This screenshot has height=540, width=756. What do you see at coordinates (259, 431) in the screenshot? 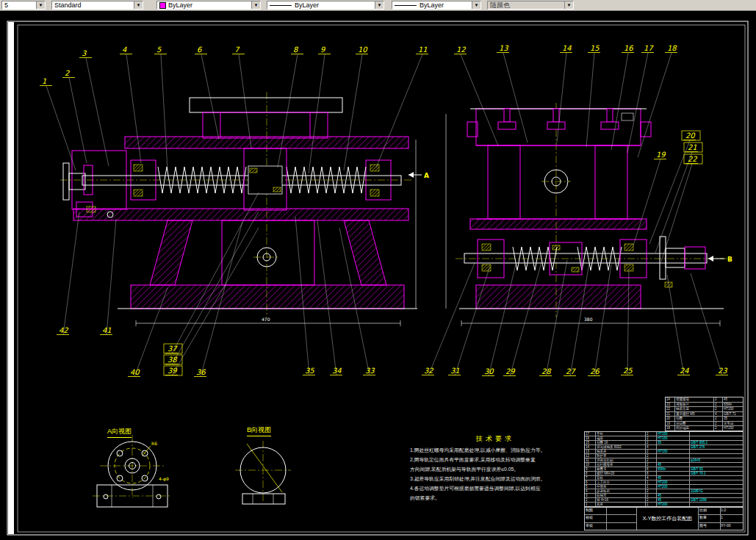
I see `detail-b-label: B向视图` at bounding box center [259, 431].